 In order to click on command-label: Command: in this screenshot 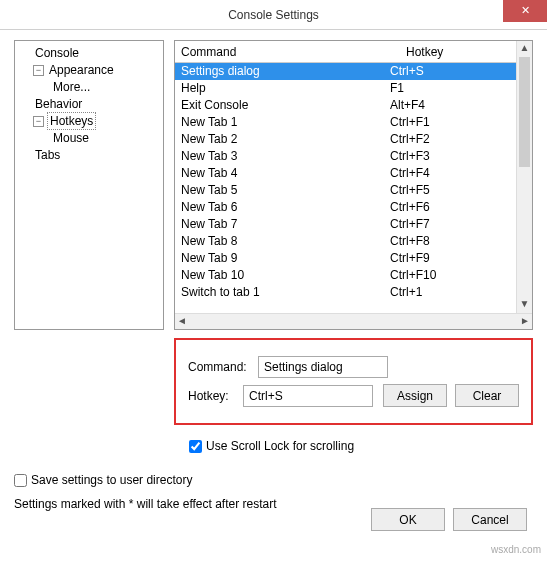, I will do `click(223, 367)`.